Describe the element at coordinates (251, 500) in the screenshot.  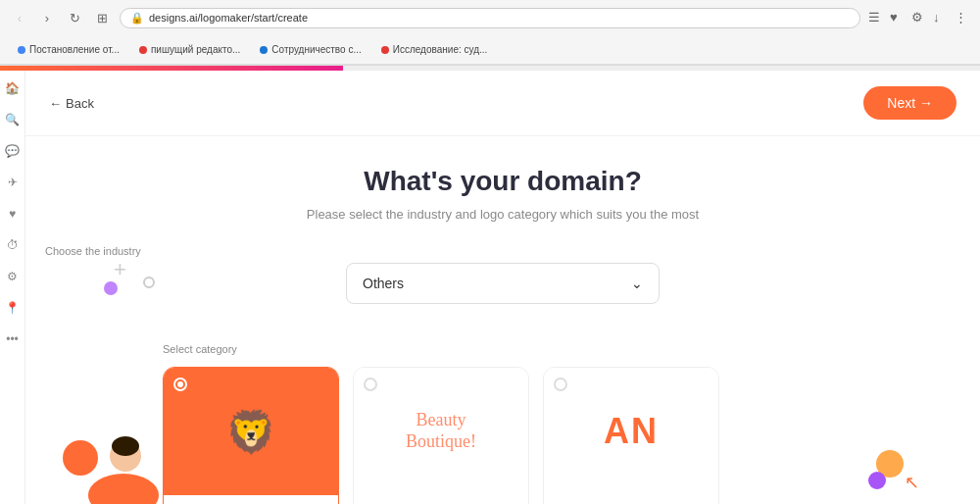
I see `card-body-icon: Icon An easy to remember shape in the ce…` at that location.